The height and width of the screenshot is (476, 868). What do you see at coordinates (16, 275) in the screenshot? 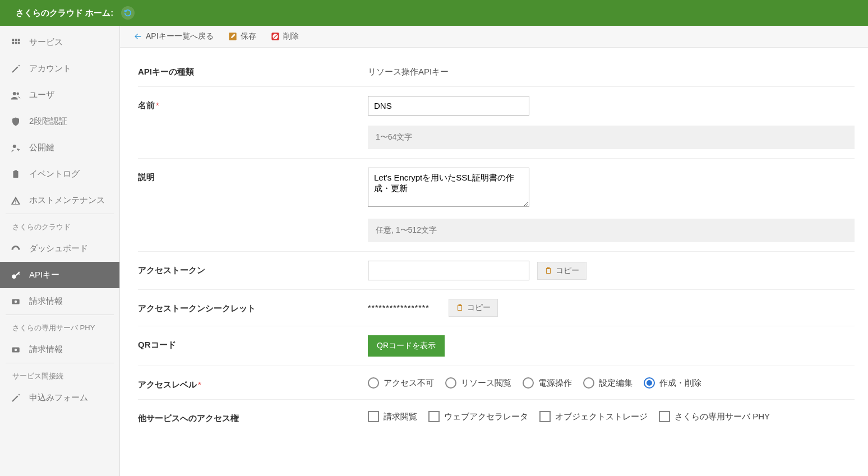
I see `key-icon` at bounding box center [16, 275].